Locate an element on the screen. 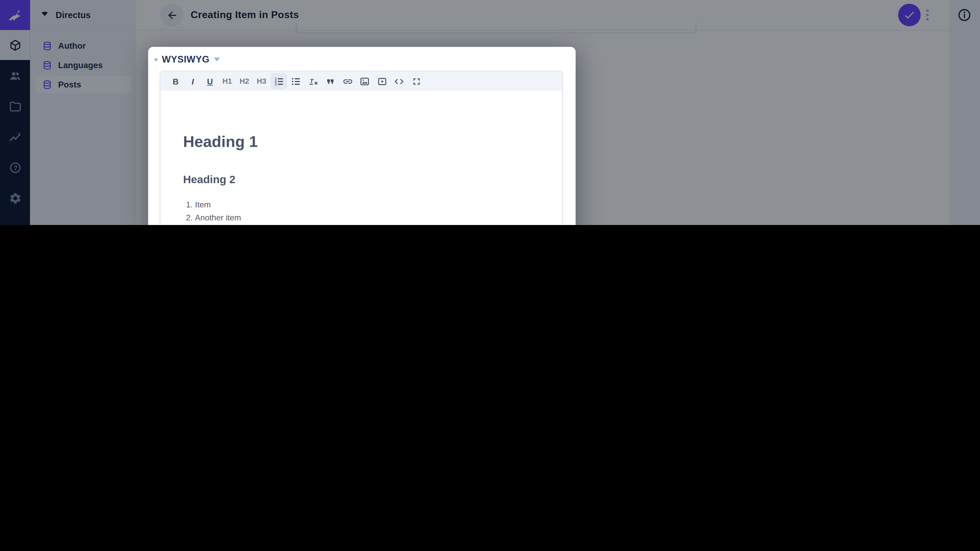 This screenshot has height=551, width=980. svg-text: T is located at coordinates (312, 81).